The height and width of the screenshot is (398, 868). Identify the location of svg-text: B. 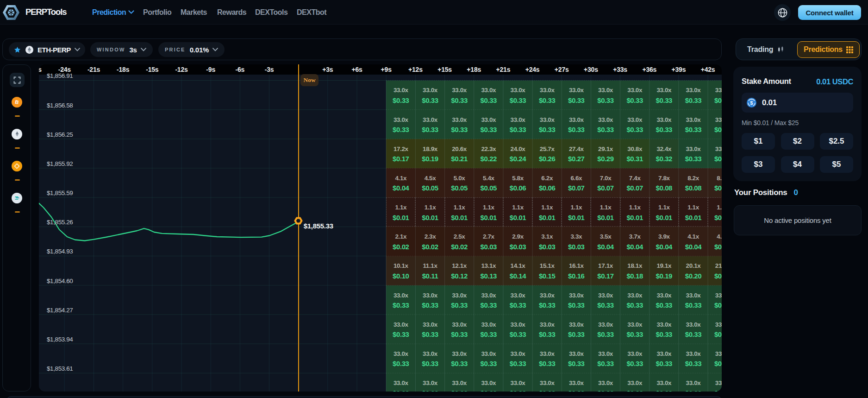
(17, 102).